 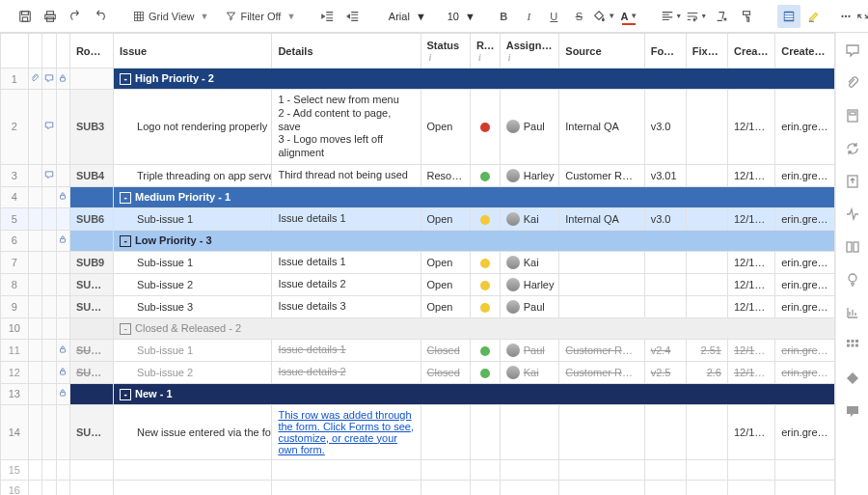 I want to click on found-in-cell: v2.4, so click(x=665, y=349).